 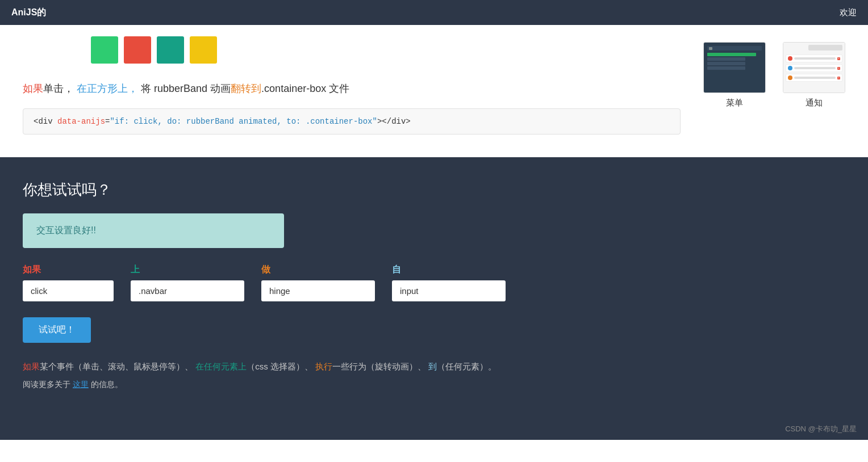 What do you see at coordinates (318, 291) in the screenshot?
I see `do-input` at bounding box center [318, 291].